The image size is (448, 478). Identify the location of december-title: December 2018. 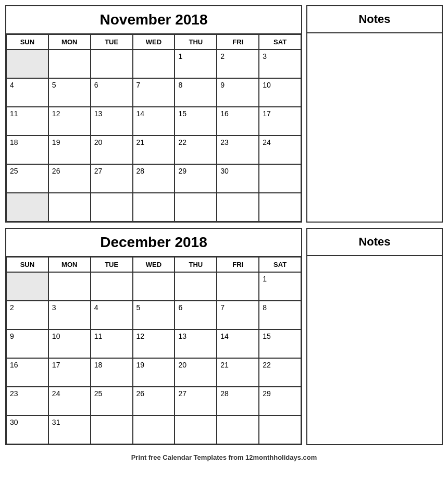
(154, 243).